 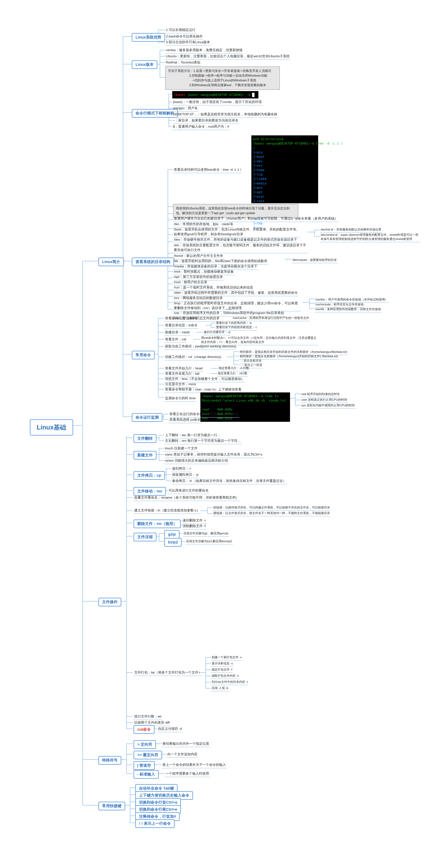 I want to click on rm-f: 强制删除文件 -f, so click(x=194, y=526).